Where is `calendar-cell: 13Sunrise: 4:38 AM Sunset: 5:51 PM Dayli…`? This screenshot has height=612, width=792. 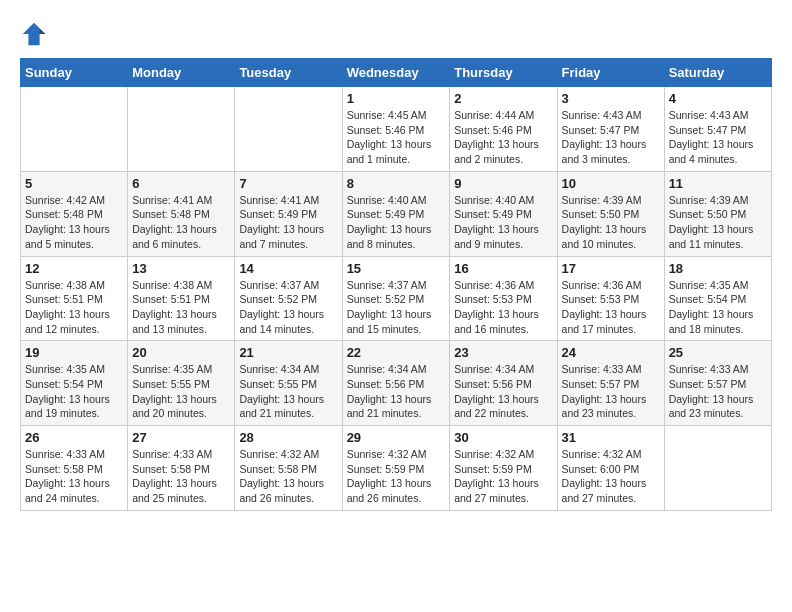 calendar-cell: 13Sunrise: 4:38 AM Sunset: 5:51 PM Dayli… is located at coordinates (182, 298).